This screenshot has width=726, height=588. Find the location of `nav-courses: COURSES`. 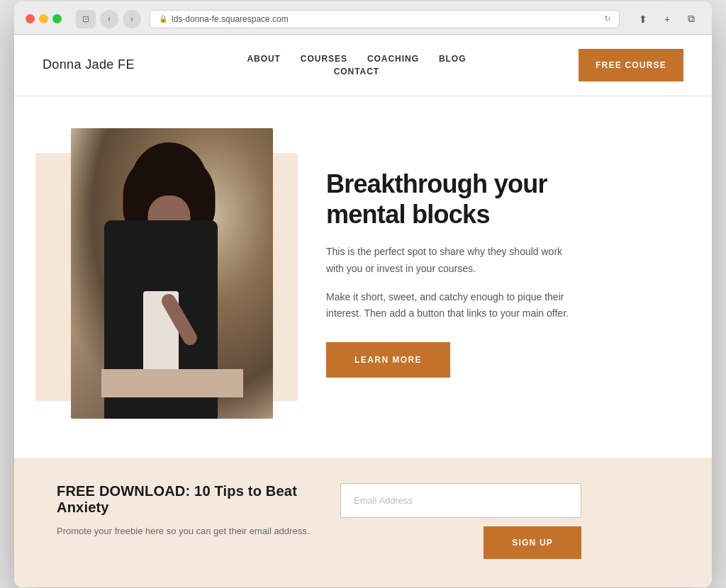

nav-courses: COURSES is located at coordinates (324, 59).